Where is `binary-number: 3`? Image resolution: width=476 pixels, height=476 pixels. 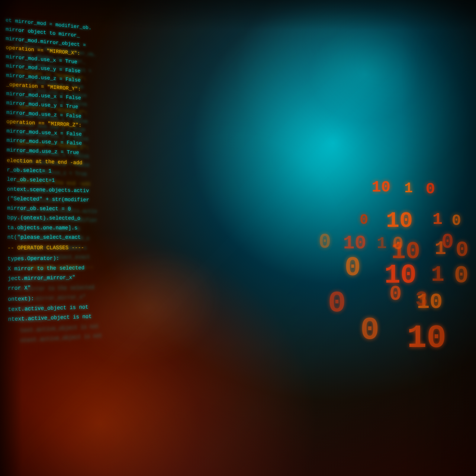
binary-number: 3 is located at coordinates (422, 300).